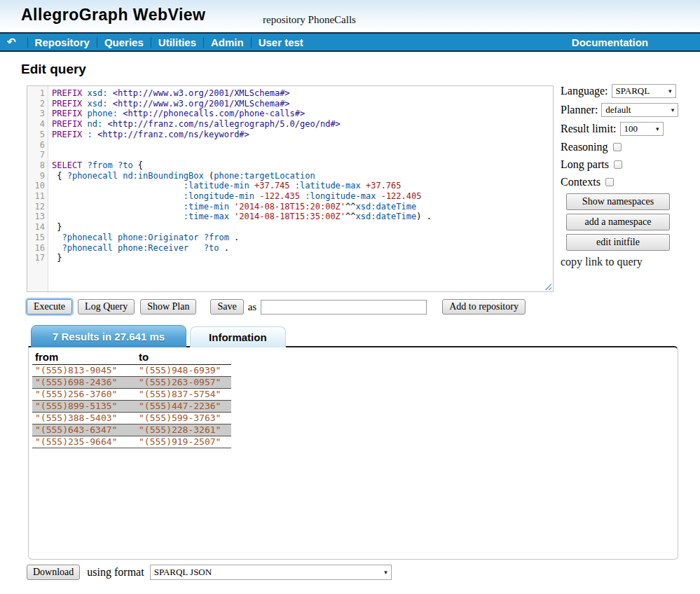  What do you see at coordinates (618, 242) in the screenshot?
I see `edit-initfile-button: edit initfile` at bounding box center [618, 242].